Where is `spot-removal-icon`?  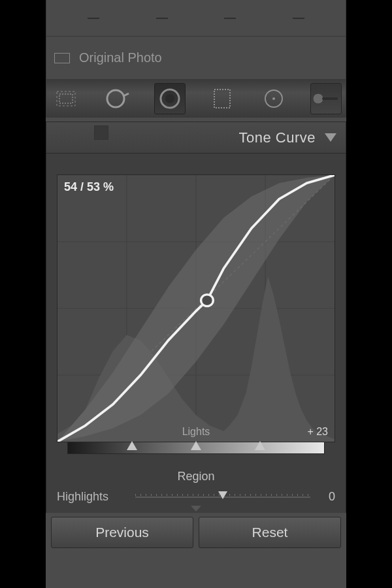
spot-removal-icon is located at coordinates (118, 99).